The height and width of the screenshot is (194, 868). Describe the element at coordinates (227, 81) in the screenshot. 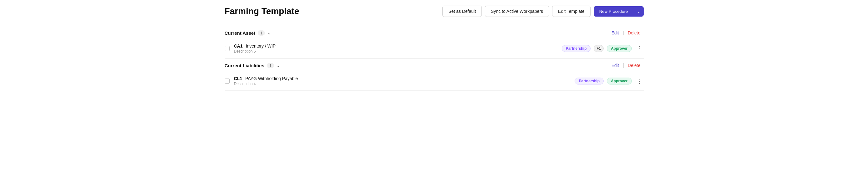

I see `procedure-checkbox-cl1` at that location.